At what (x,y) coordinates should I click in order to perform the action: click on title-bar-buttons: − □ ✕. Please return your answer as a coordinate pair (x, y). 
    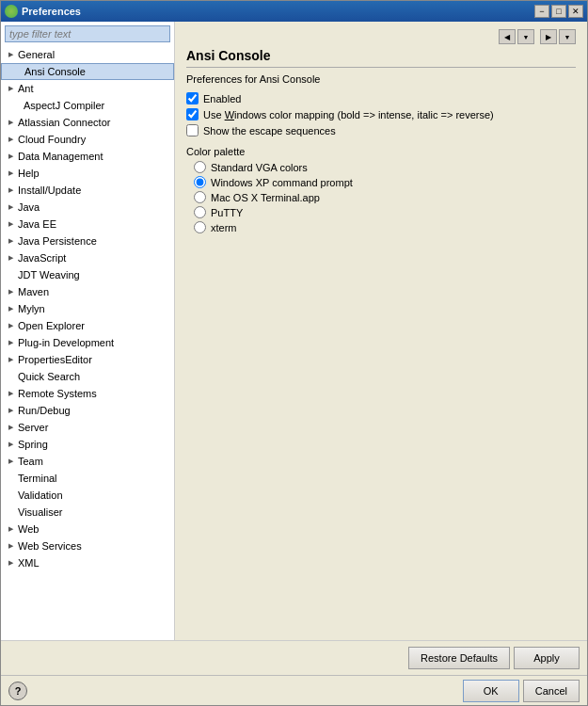
    Looking at the image, I should click on (559, 11).